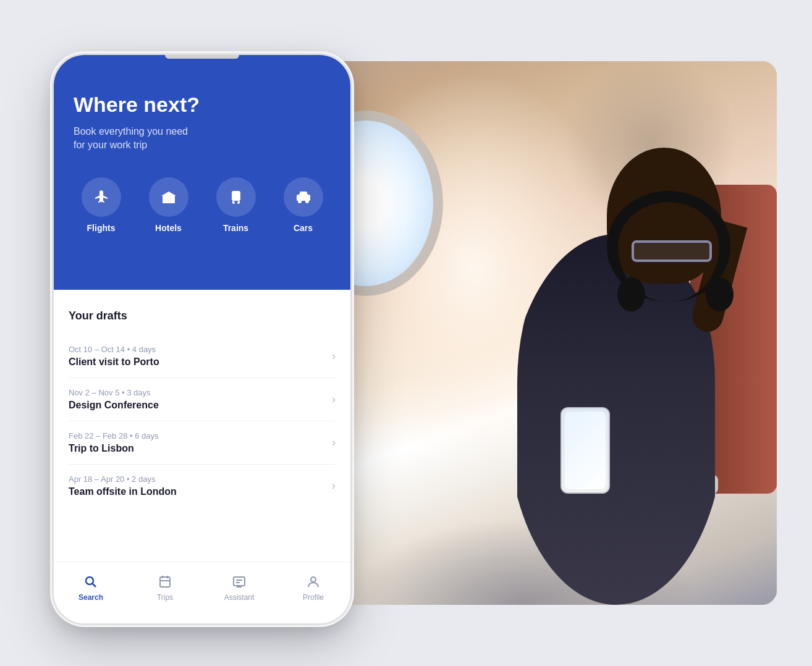 The height and width of the screenshot is (666, 812). I want to click on glasses, so click(672, 251).